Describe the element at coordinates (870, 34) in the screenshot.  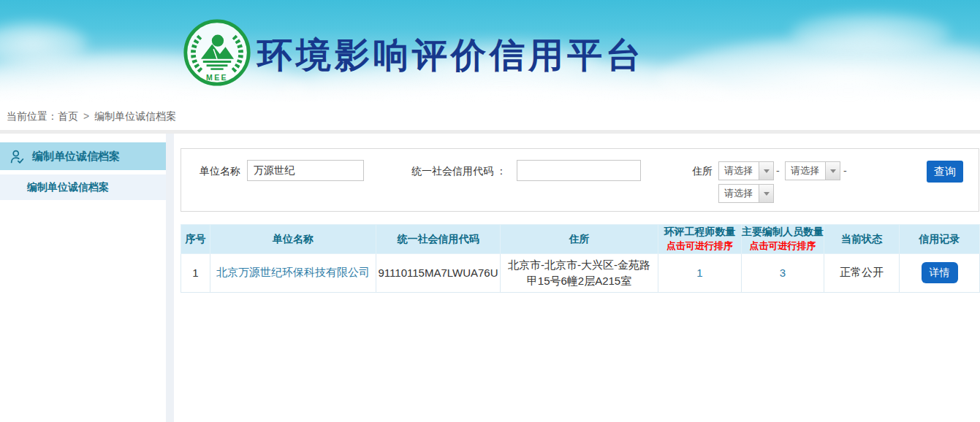
I see `cloud-decoration` at that location.